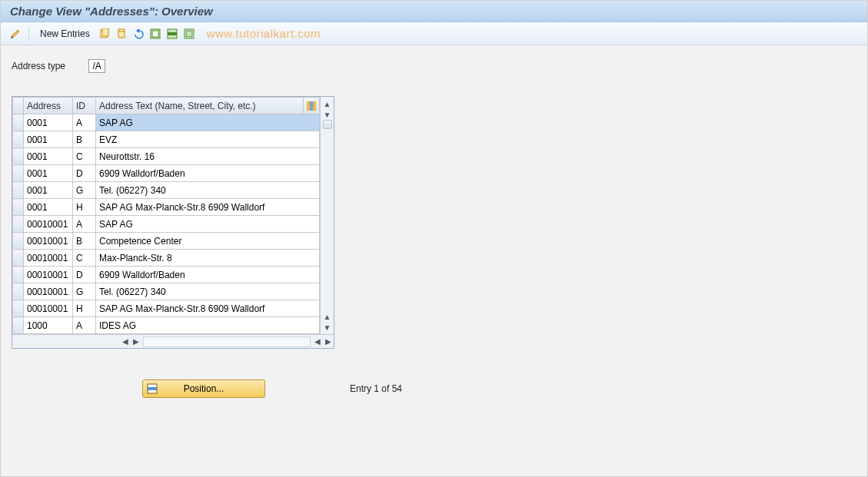 The image size is (868, 477). Describe the element at coordinates (15, 34) in the screenshot. I see `toggle-display-change-icon` at that location.